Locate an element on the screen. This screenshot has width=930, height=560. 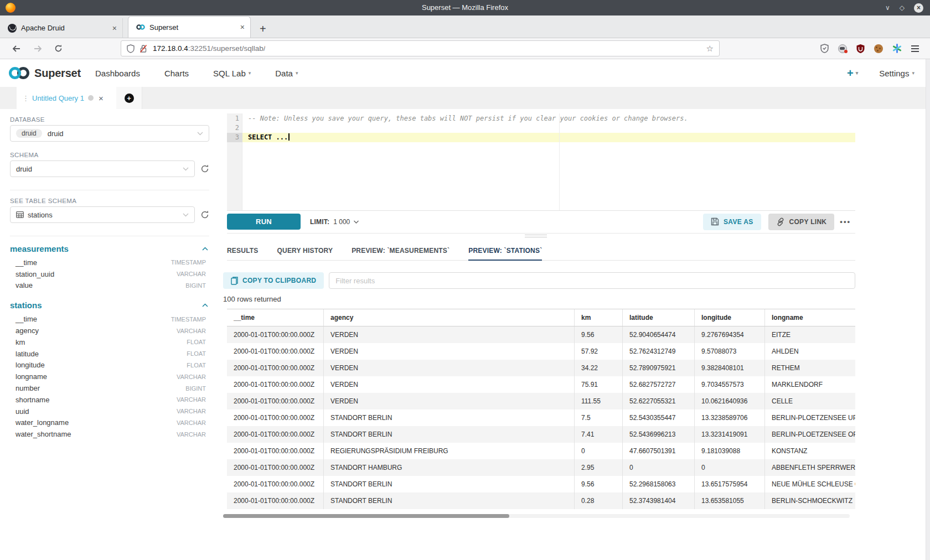
schema-label: SCHEMA is located at coordinates (110, 155).